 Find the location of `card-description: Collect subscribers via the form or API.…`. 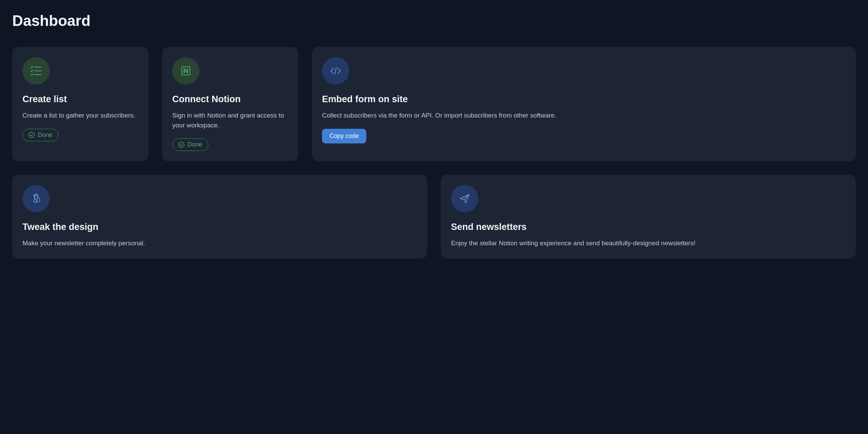

card-description: Collect subscribers via the form or API.… is located at coordinates (584, 116).